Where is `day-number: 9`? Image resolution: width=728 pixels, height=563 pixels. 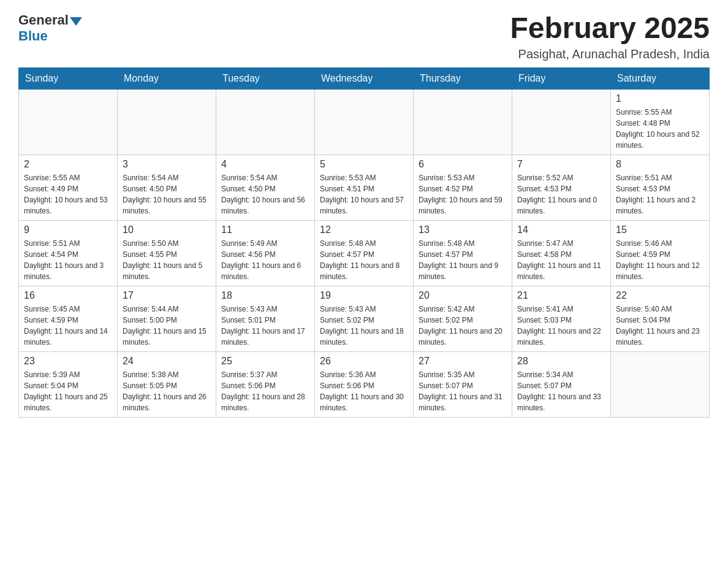 day-number: 9 is located at coordinates (68, 230).